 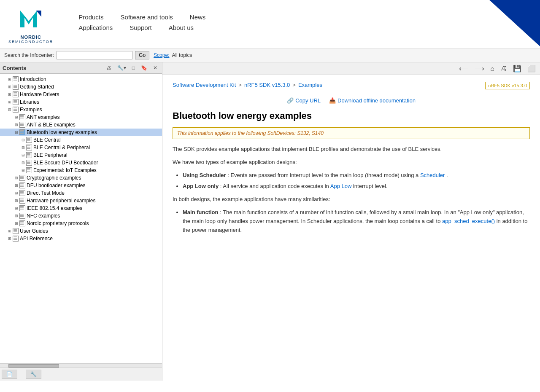 I want to click on nav-products: Products, so click(x=91, y=17).